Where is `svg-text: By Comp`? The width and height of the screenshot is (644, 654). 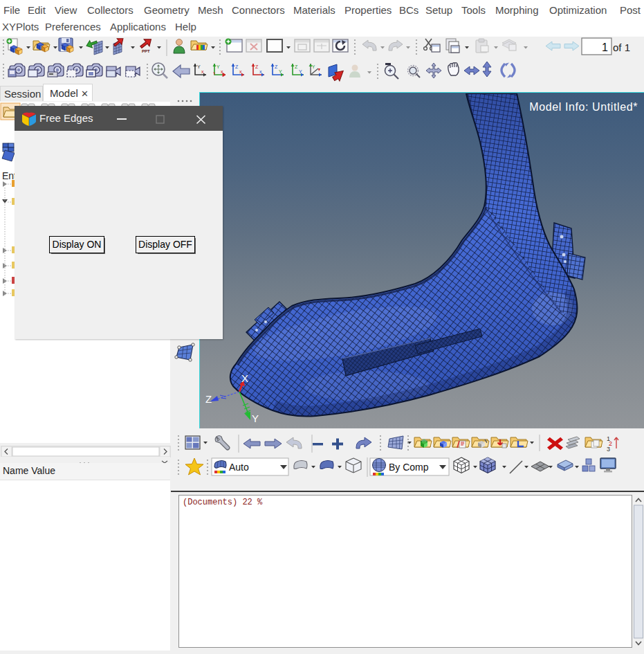
svg-text: By Comp is located at coordinates (409, 467).